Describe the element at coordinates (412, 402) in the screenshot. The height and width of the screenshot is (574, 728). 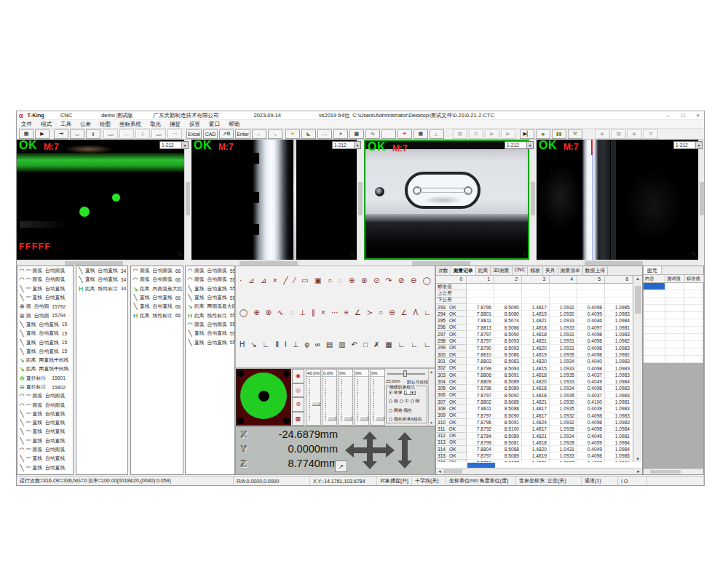
I see `radio-fine` at that location.